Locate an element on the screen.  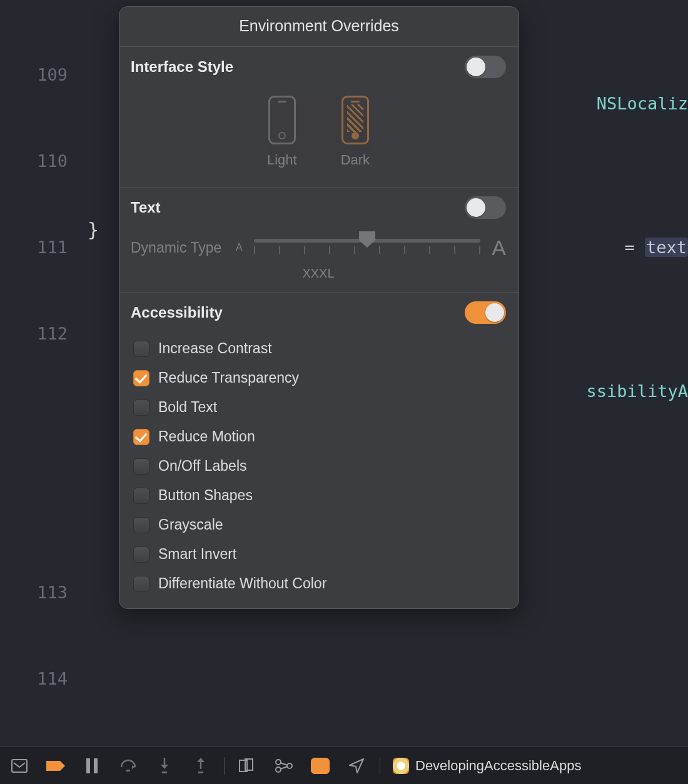
code-brace: } is located at coordinates (93, 230).